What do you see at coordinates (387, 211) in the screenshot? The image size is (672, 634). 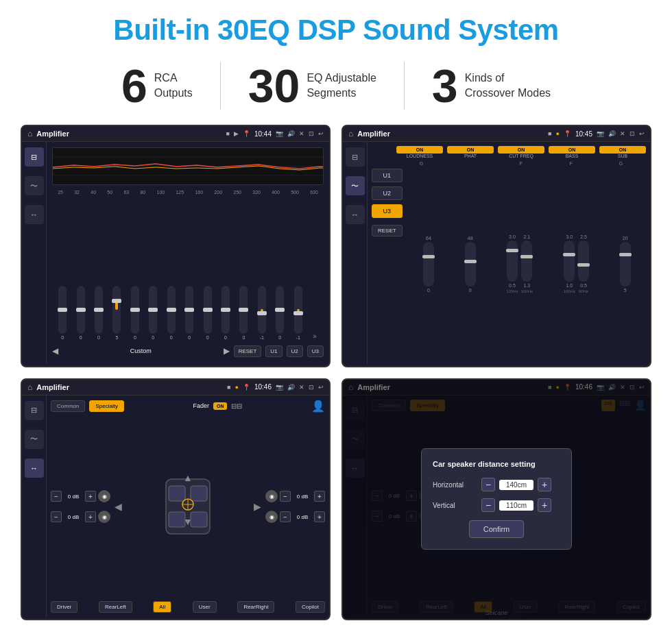 I see `u3-btn: U3` at bounding box center [387, 211].